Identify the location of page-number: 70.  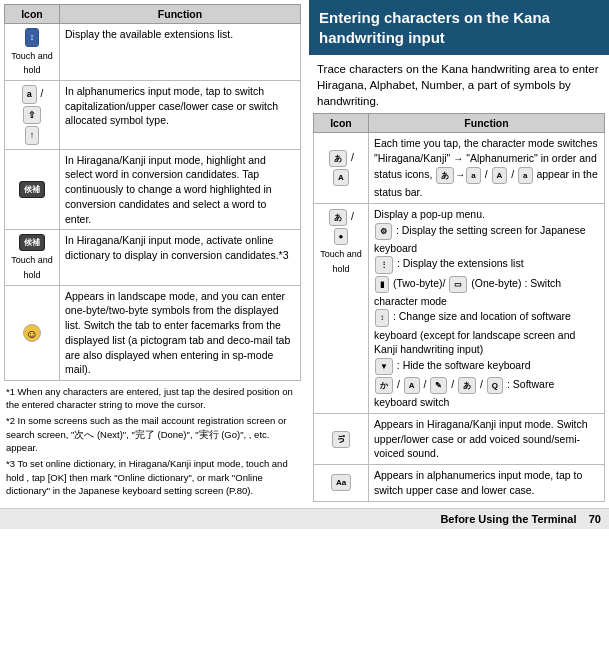
(595, 519).